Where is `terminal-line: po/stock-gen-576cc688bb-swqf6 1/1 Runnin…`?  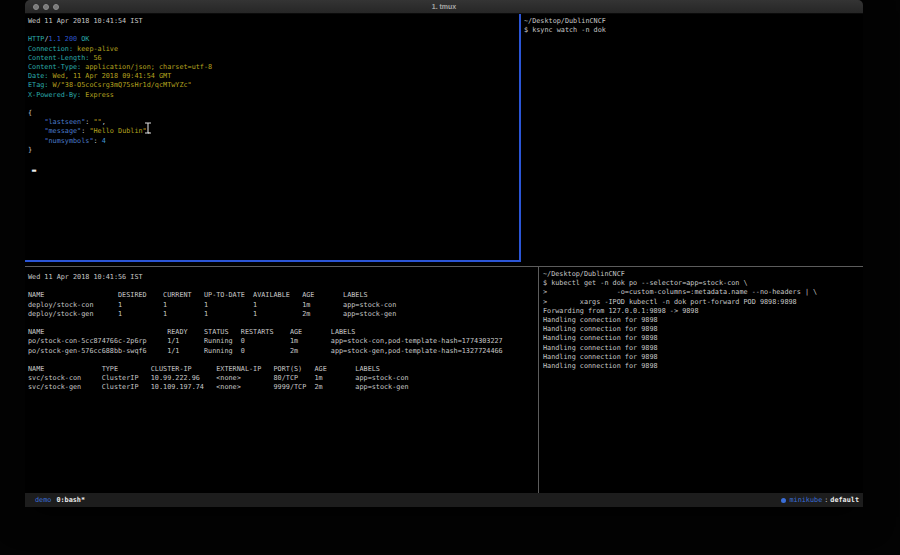
terminal-line: po/stock-gen-576cc688bb-swqf6 1/1 Runnin… is located at coordinates (283, 352).